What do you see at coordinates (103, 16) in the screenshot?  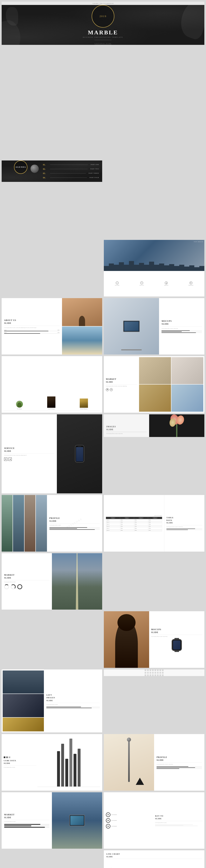 I see `cover-year: 2019` at bounding box center [103, 16].